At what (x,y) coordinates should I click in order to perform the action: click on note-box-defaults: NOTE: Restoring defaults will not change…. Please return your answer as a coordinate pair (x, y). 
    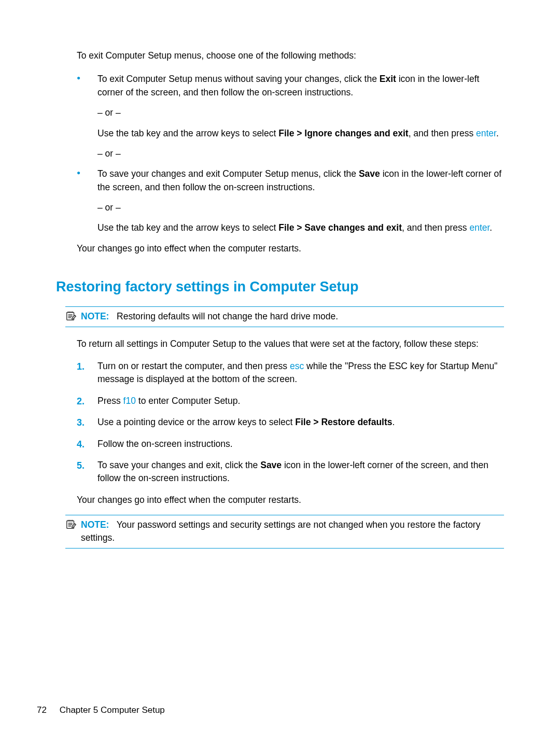
    Looking at the image, I should click on (285, 316).